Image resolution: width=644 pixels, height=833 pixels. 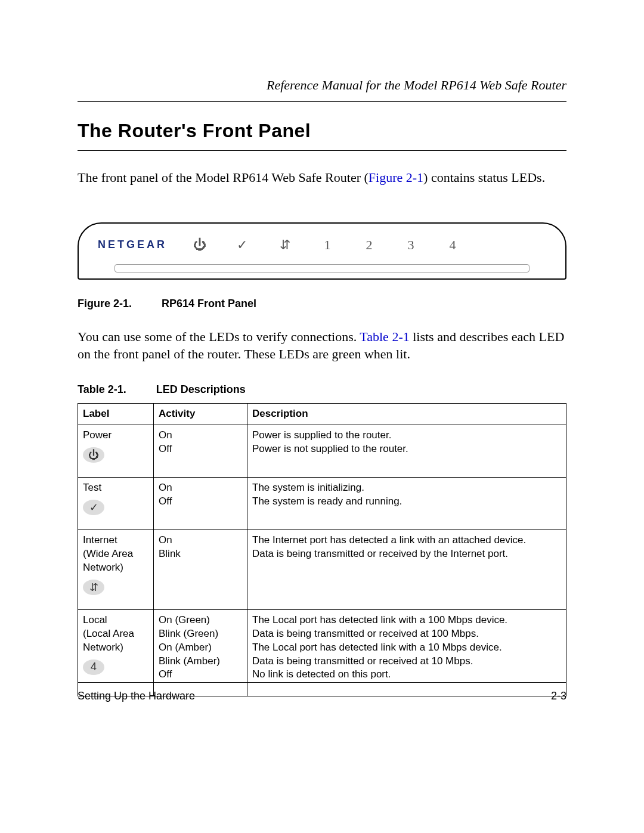 I want to click on led-icon: ✓, so click(x=94, y=507).